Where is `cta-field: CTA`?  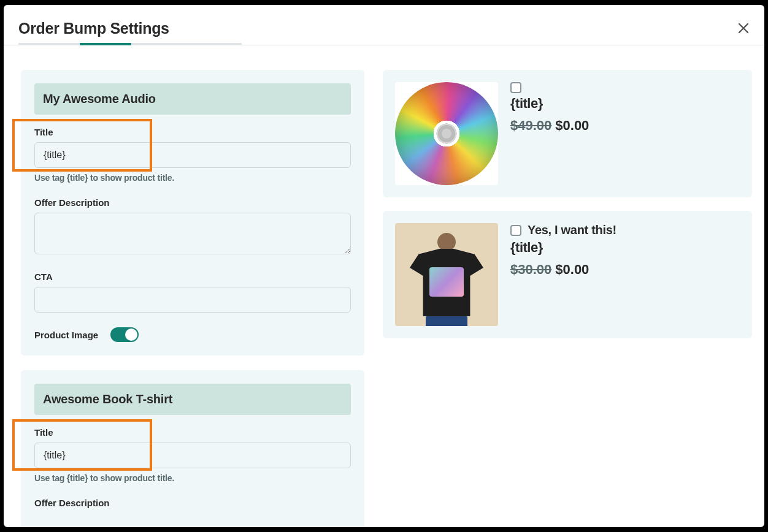 cta-field: CTA is located at coordinates (193, 292).